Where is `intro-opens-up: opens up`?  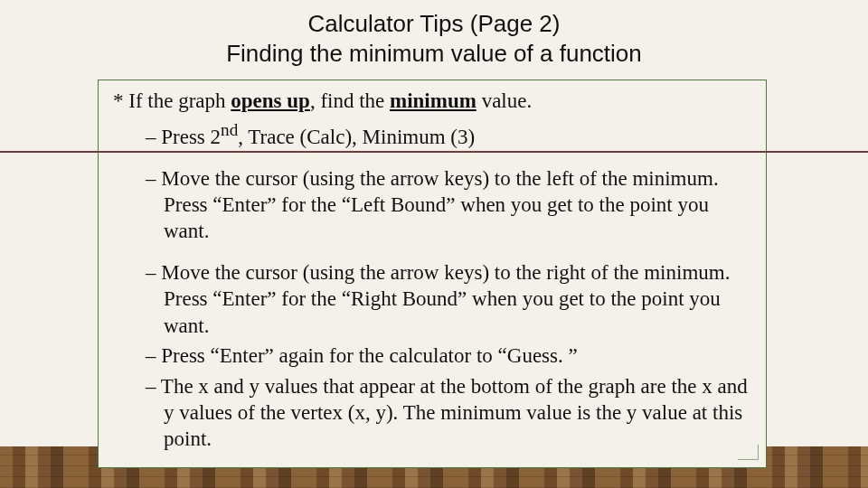 intro-opens-up: opens up is located at coordinates (270, 101).